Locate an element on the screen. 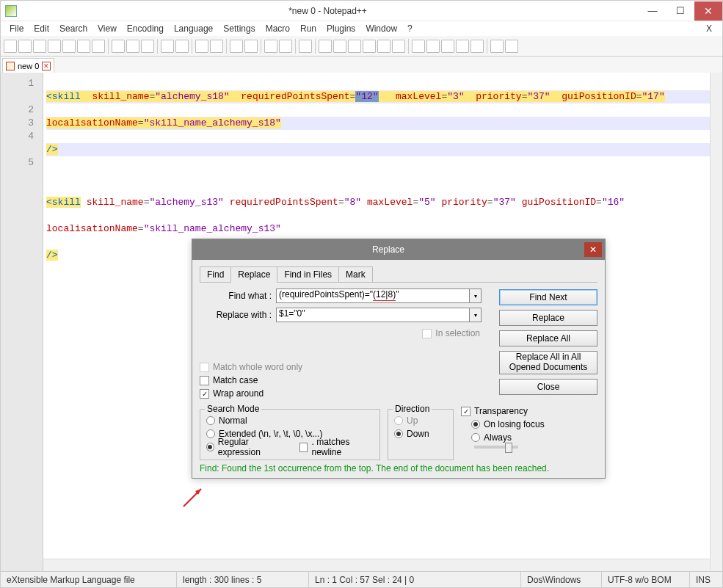  close-file-icon is located at coordinates (69, 46).